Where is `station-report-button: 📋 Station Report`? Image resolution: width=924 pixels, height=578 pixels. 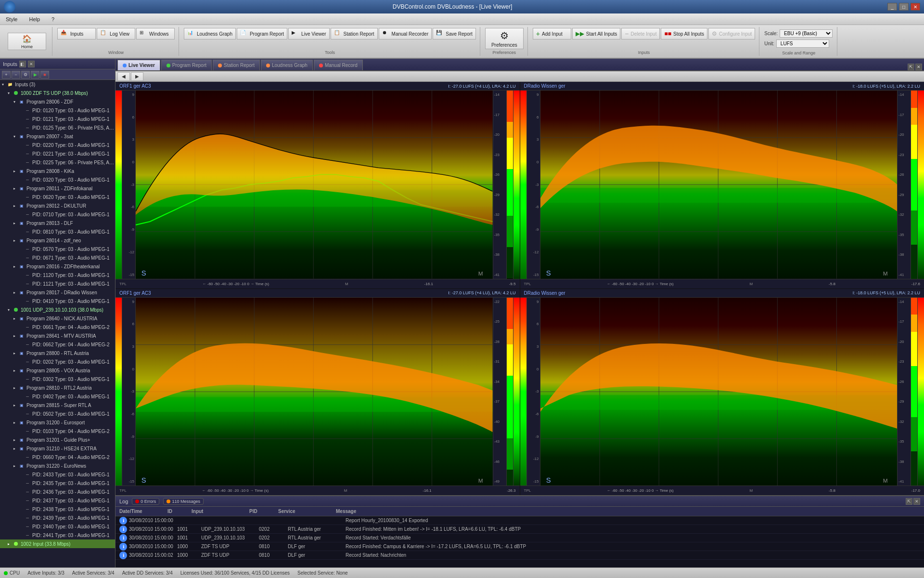 station-report-button: 📋 Station Report is located at coordinates (354, 34).